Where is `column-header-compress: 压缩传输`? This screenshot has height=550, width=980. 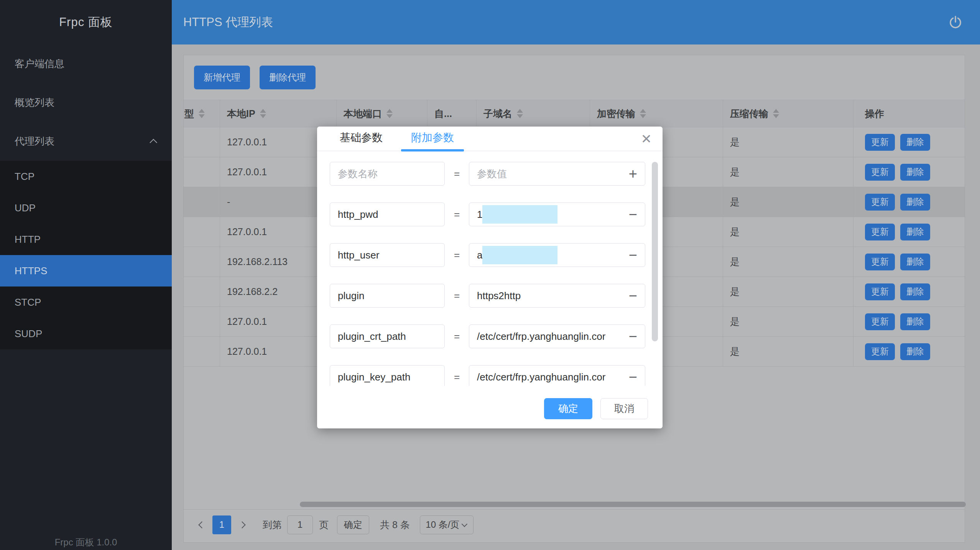
column-header-compress: 压缩传输 is located at coordinates (788, 114).